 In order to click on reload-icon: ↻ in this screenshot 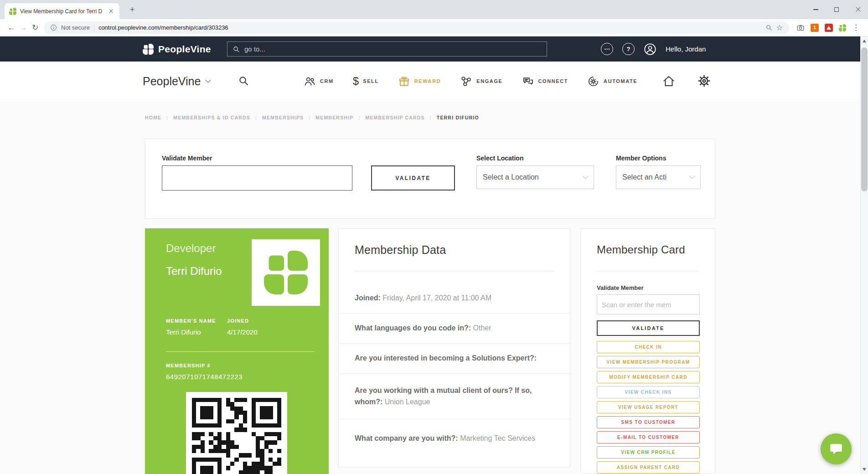, I will do `click(35, 27)`.